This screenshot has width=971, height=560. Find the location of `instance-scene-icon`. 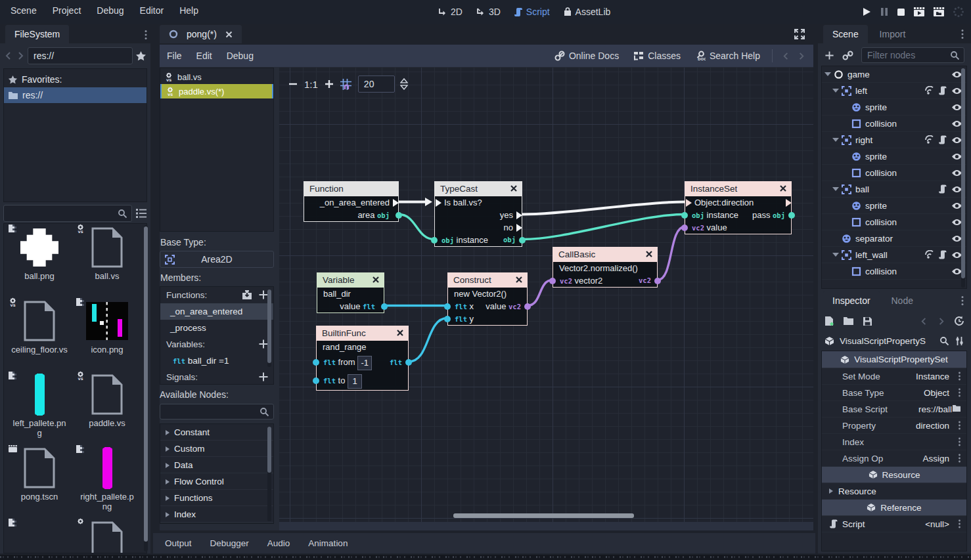

instance-scene-icon is located at coordinates (847, 55).